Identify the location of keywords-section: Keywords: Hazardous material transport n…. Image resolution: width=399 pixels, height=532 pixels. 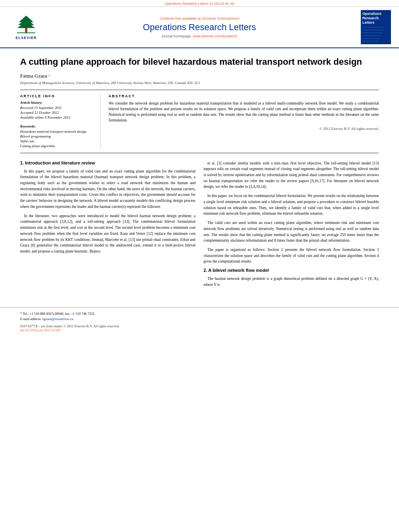
(57, 136).